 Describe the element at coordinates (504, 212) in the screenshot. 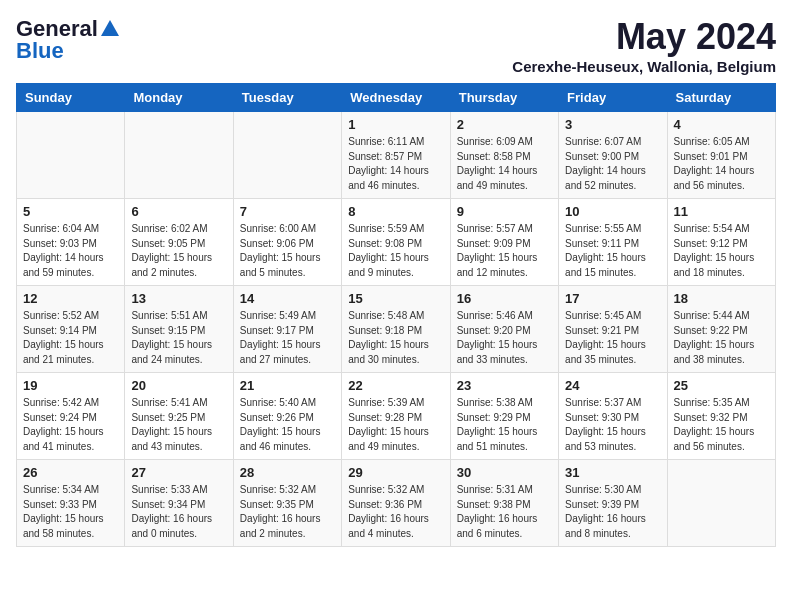

I see `day-number: 9` at that location.